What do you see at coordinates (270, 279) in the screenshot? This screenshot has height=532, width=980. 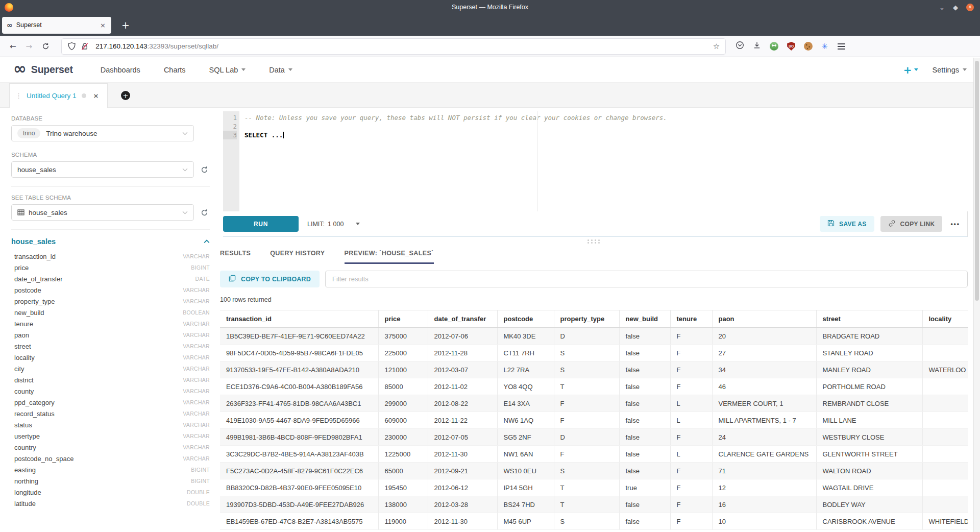 I see `copy-to-clipboard-button: COPY TO CLIPBOARD` at bounding box center [270, 279].